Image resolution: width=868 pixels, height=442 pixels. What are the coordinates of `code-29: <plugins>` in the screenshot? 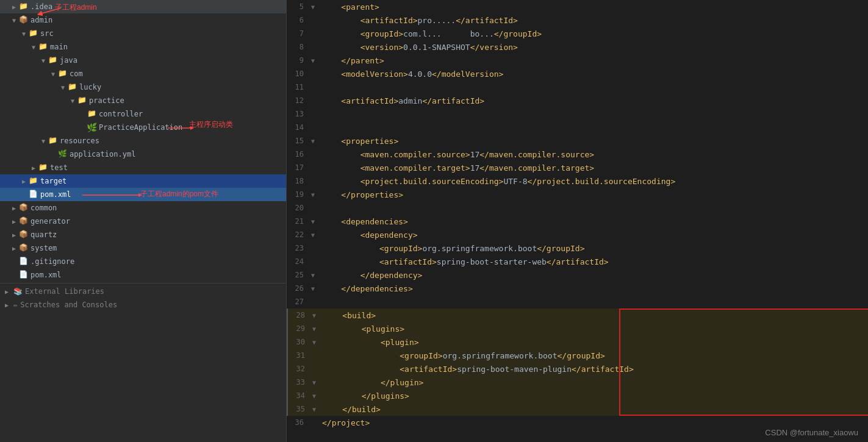 It's located at (361, 329).